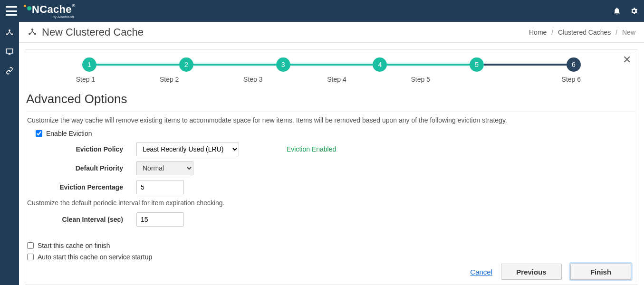 Image resolution: width=644 pixels, height=285 pixels. Describe the element at coordinates (36, 10) in the screenshot. I see `brand-text-n: N` at that location.